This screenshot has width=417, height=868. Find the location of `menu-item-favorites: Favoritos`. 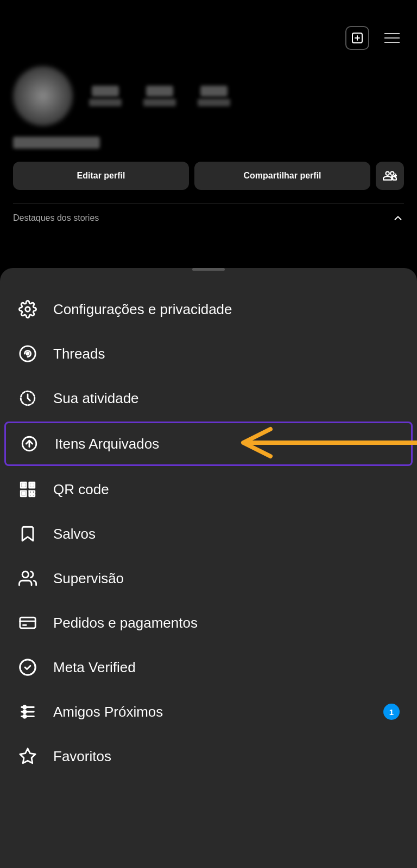

menu-item-favorites: Favoritos is located at coordinates (208, 756).